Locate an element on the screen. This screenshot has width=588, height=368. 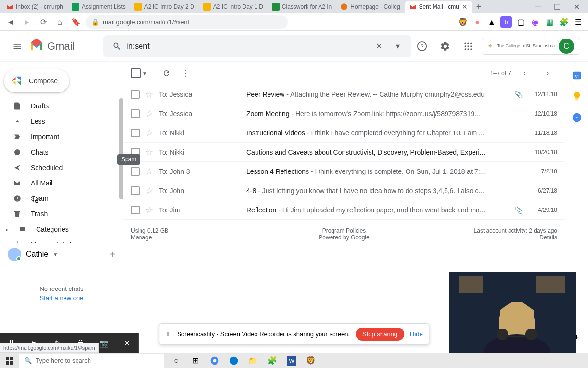
brave-taskbar-icon: 🦁 is located at coordinates (311, 361).